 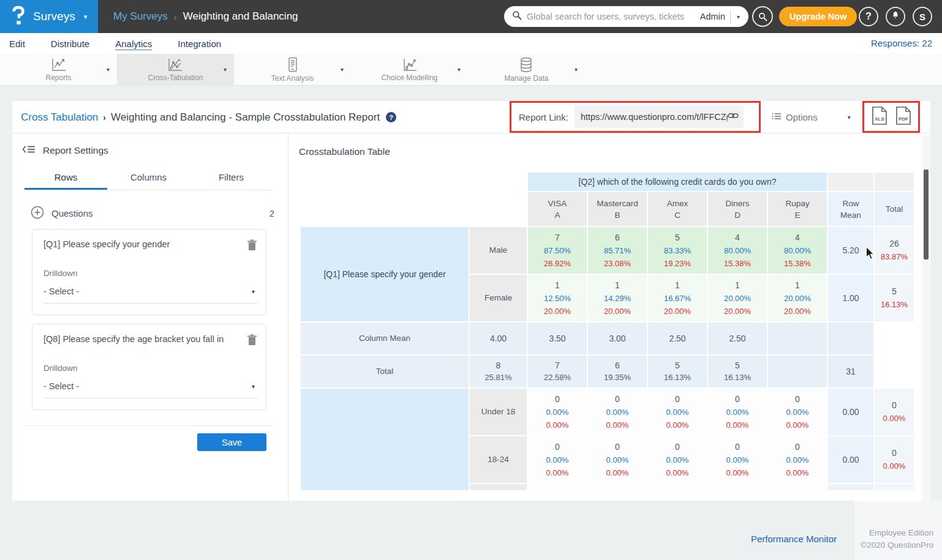 What do you see at coordinates (869, 17) in the screenshot?
I see `question-mark-icon: ?` at bounding box center [869, 17].